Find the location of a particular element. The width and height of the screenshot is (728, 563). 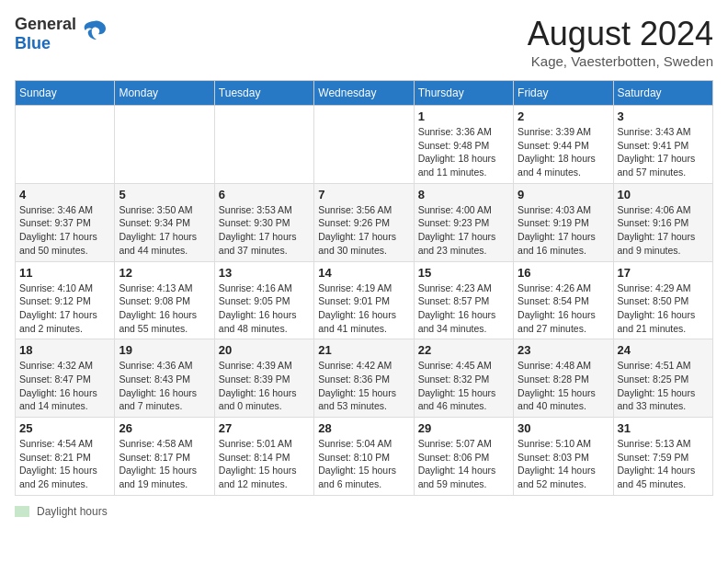

day-info: Sunrise: 4:58 AM Sunset: 8:17 PM Dayligh… is located at coordinates (164, 464).